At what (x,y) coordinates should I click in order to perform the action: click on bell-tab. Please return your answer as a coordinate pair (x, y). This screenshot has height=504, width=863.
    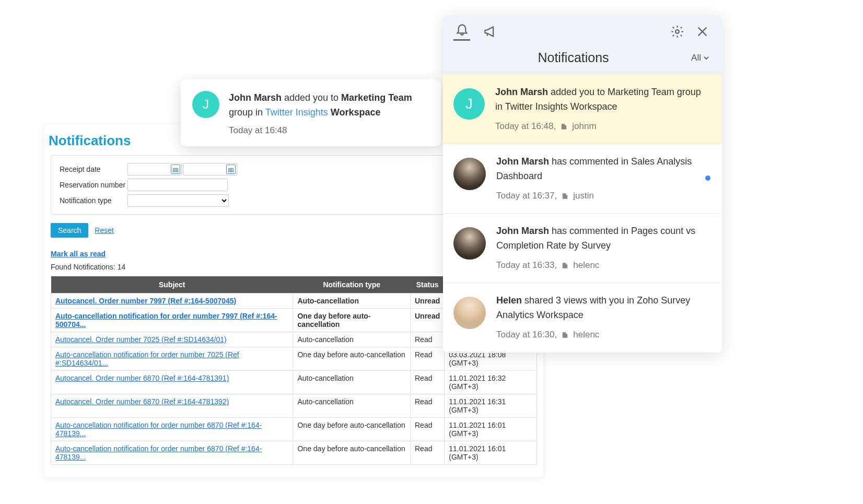
    Looking at the image, I should click on (462, 32).